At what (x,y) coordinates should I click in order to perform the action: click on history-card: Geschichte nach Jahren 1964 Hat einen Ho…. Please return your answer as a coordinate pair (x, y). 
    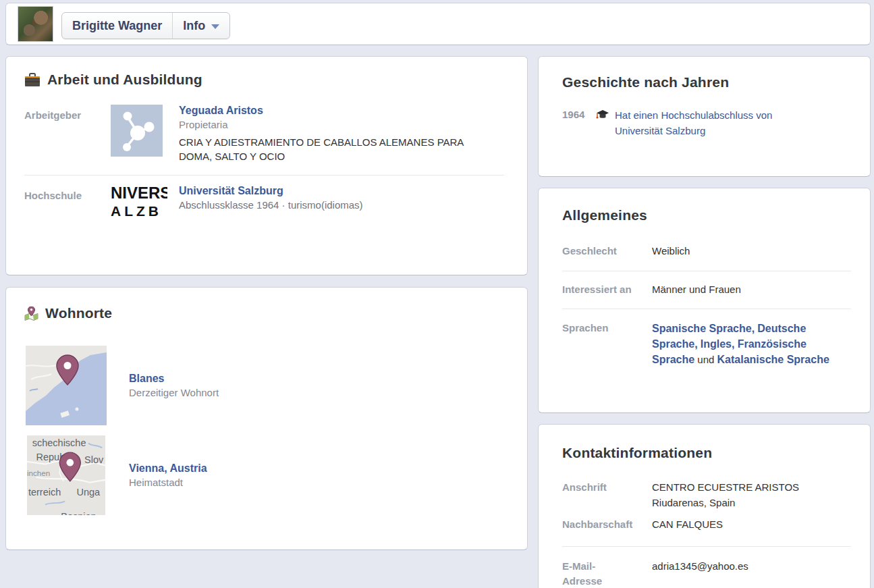
    Looking at the image, I should click on (705, 116).